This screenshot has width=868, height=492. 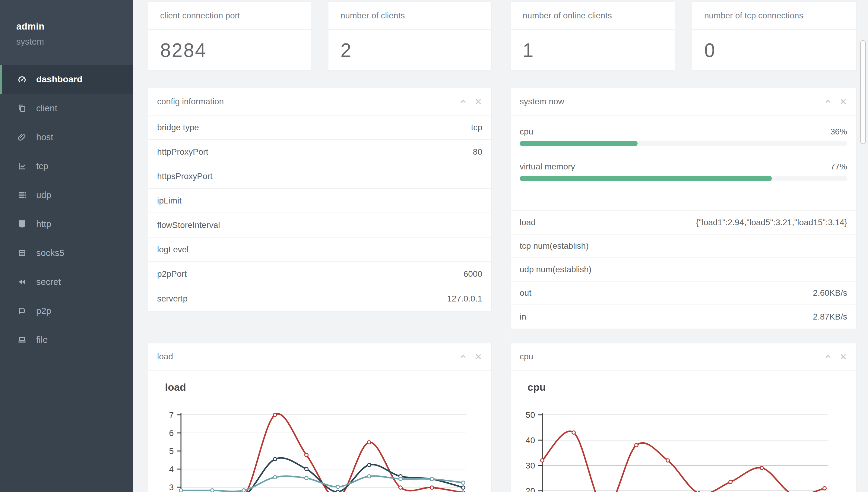 What do you see at coordinates (171, 415) in the screenshot?
I see `y-axis-tick-label: 7` at bounding box center [171, 415].